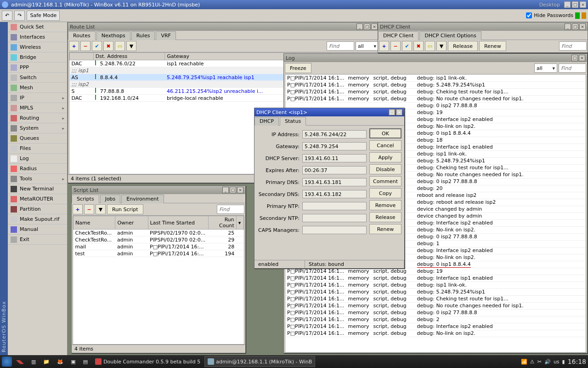 Image resolution: width=588 pixels, height=368 pixels. What do you see at coordinates (564, 362) in the screenshot?
I see `battery-icon: ▮` at bounding box center [564, 362].